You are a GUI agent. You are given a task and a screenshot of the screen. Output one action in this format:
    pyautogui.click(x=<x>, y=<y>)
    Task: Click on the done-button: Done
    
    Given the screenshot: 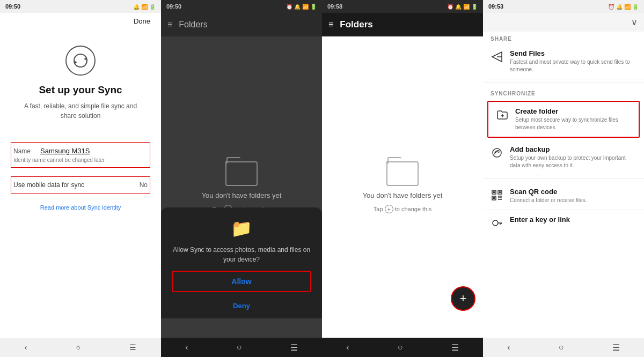 What is the action you would take?
    pyautogui.click(x=142, y=21)
    